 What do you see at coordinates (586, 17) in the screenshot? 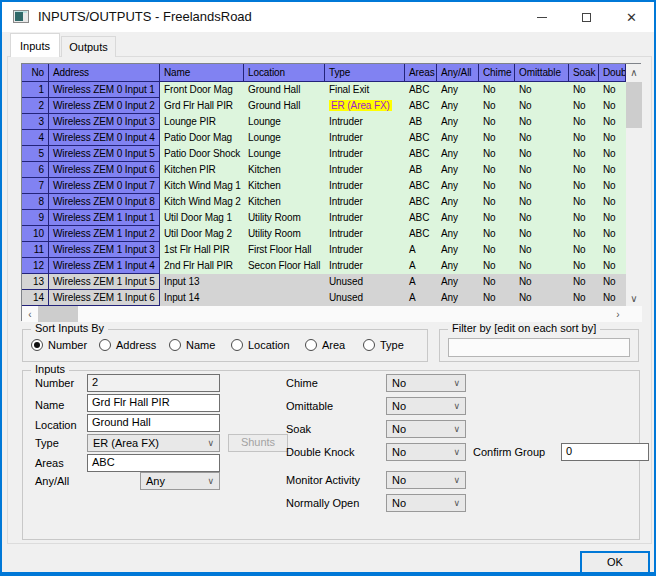
I see `maximize-button` at bounding box center [586, 17].